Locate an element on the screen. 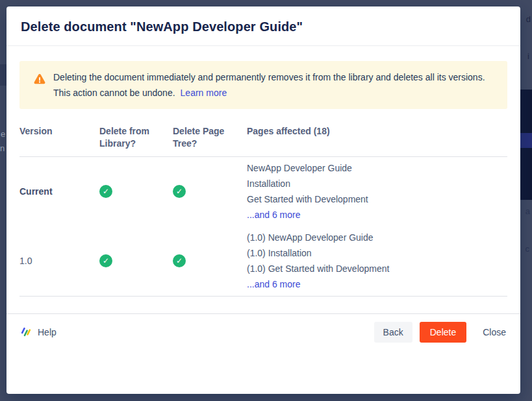  help-label: Help is located at coordinates (47, 332).